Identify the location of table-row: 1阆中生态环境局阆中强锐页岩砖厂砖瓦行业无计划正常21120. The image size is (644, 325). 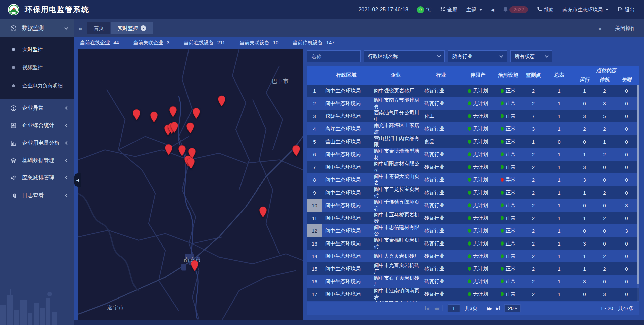
(473, 91).